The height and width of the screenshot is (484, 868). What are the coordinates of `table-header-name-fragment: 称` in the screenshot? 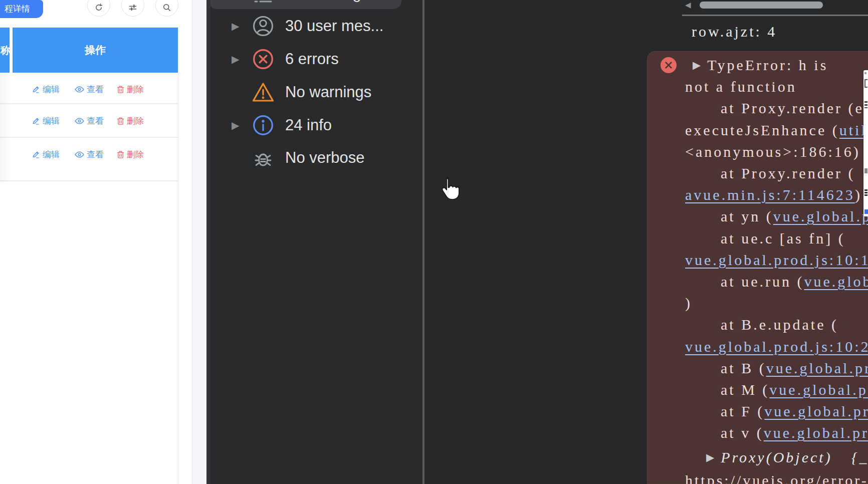 It's located at (5, 50).